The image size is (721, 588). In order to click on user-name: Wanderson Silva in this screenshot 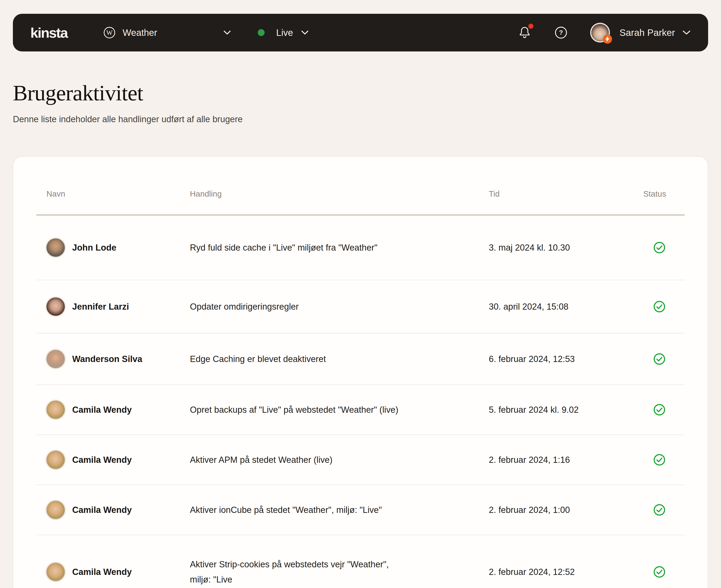, I will do `click(107, 359)`.